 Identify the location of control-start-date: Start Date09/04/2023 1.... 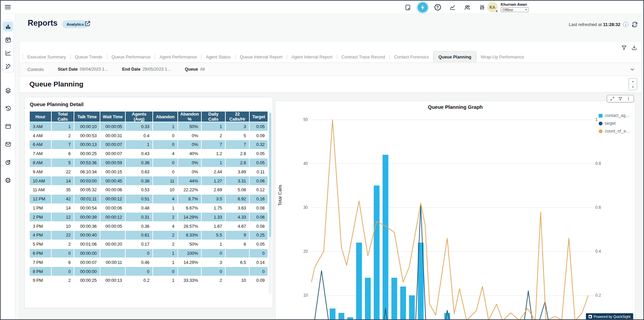
(83, 69).